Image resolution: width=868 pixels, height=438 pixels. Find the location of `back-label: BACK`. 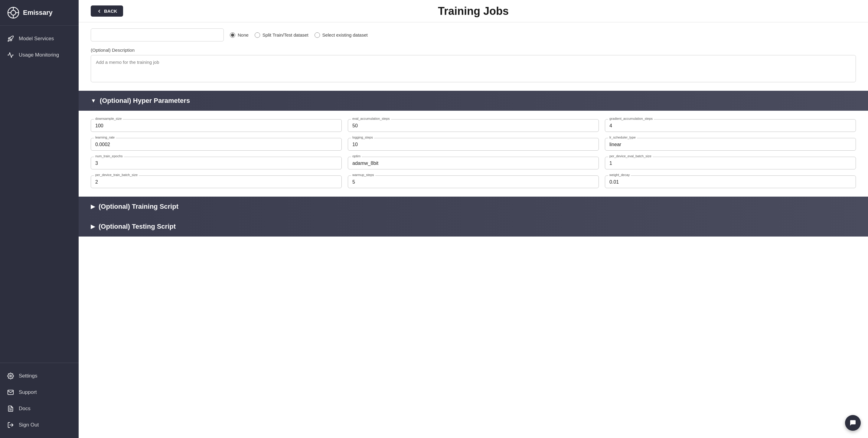

back-label: BACK is located at coordinates (111, 11).